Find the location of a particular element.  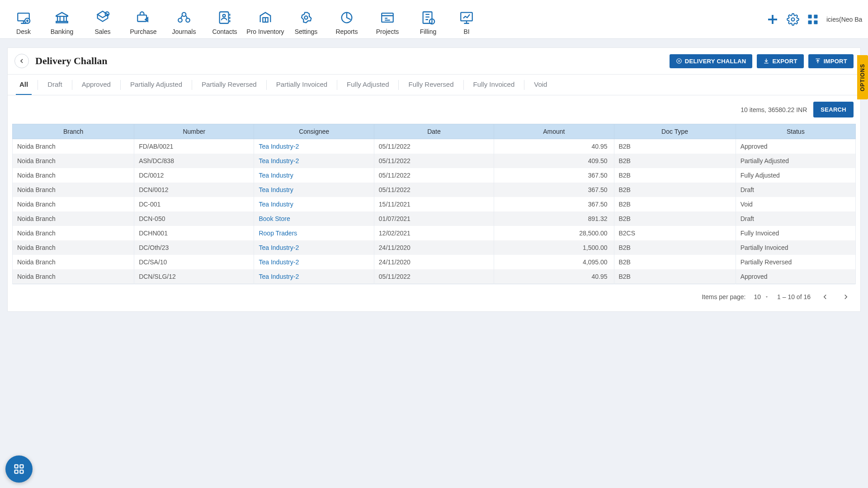

items-per-page-value: 10 is located at coordinates (757, 297).